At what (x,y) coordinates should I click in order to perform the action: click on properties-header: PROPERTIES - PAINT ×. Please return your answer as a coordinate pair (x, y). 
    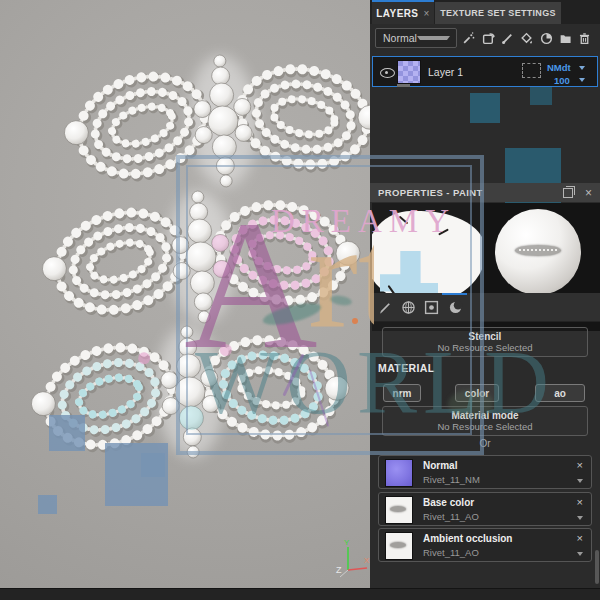
    Looking at the image, I should click on (485, 192).